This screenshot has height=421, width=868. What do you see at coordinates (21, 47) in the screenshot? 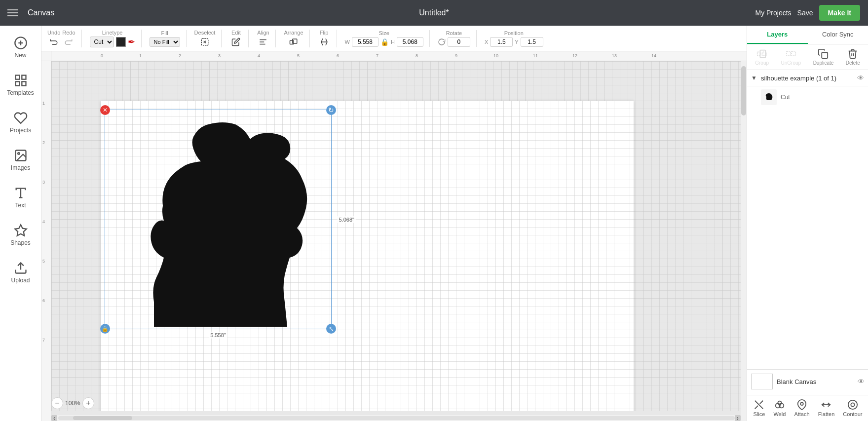
I see `sidebar-item-new: New` at bounding box center [21, 47].